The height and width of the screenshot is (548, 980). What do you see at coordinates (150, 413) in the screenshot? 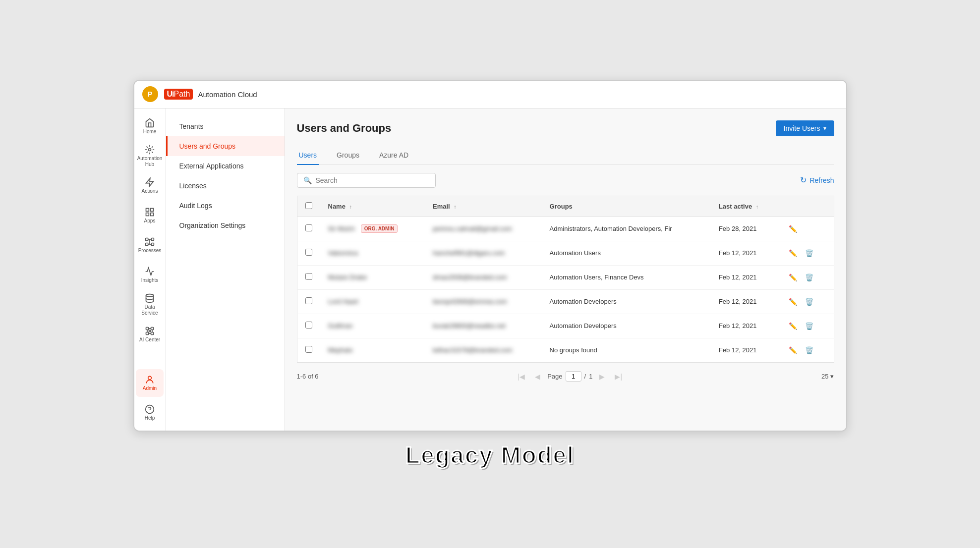
I see `sidebar-item-help: Help` at bounding box center [150, 413].